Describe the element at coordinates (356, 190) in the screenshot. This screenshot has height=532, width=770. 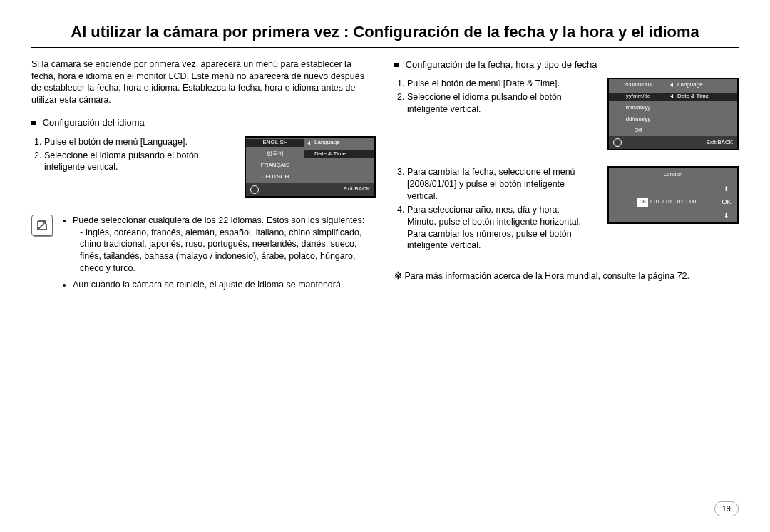
I see `lcd1-exit-label: Exit:BACK` at that location.